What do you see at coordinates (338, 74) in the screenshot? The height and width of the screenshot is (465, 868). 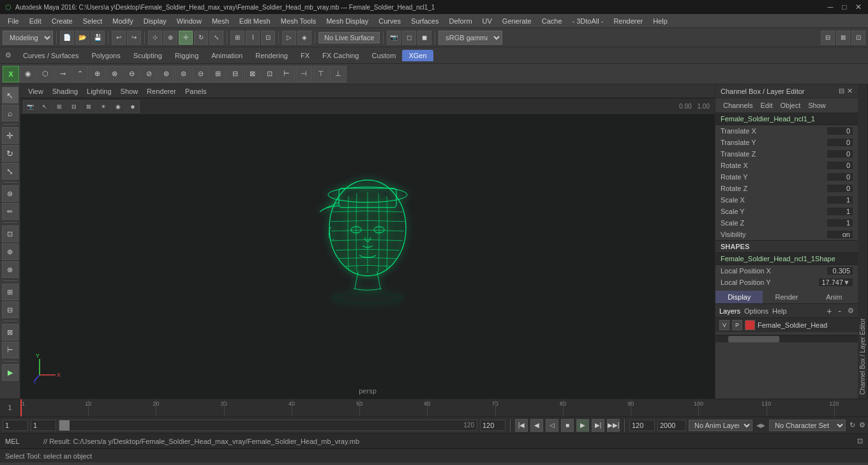 I see `xgen-icon-20: ⊥` at bounding box center [338, 74].